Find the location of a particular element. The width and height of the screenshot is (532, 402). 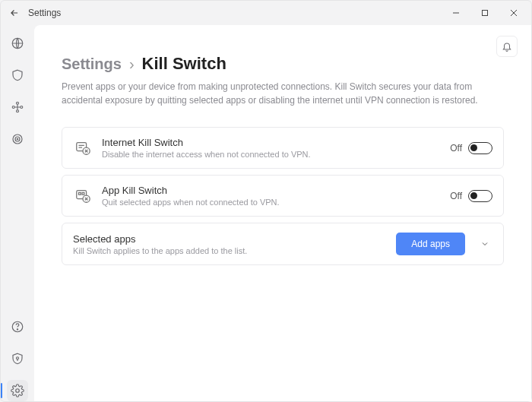

help-icon is located at coordinates (17, 327).